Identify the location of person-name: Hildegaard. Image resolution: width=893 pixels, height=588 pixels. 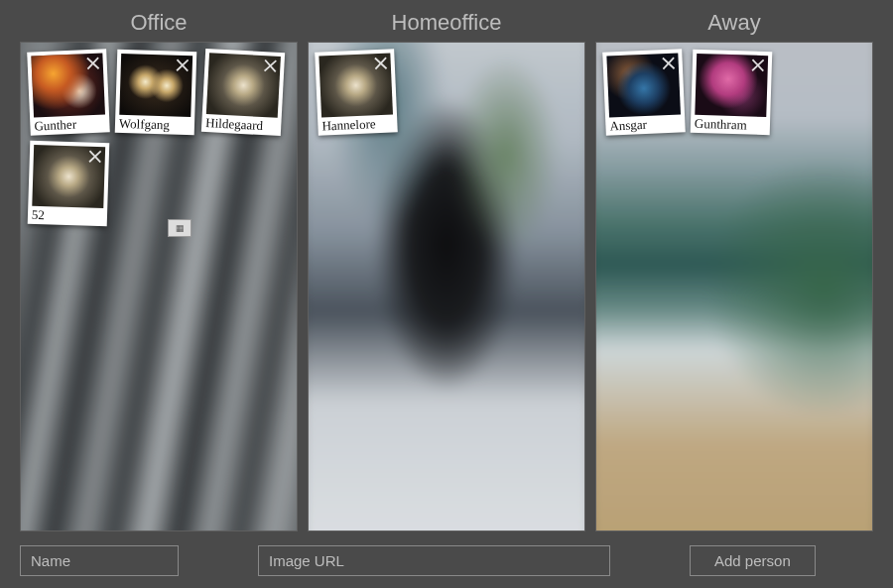
(242, 124).